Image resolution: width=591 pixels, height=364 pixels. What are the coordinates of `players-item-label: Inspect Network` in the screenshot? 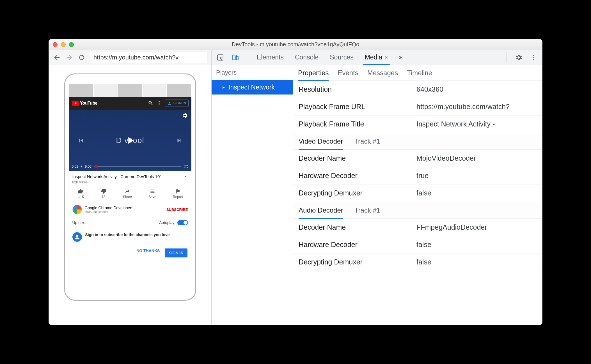 It's located at (251, 87).